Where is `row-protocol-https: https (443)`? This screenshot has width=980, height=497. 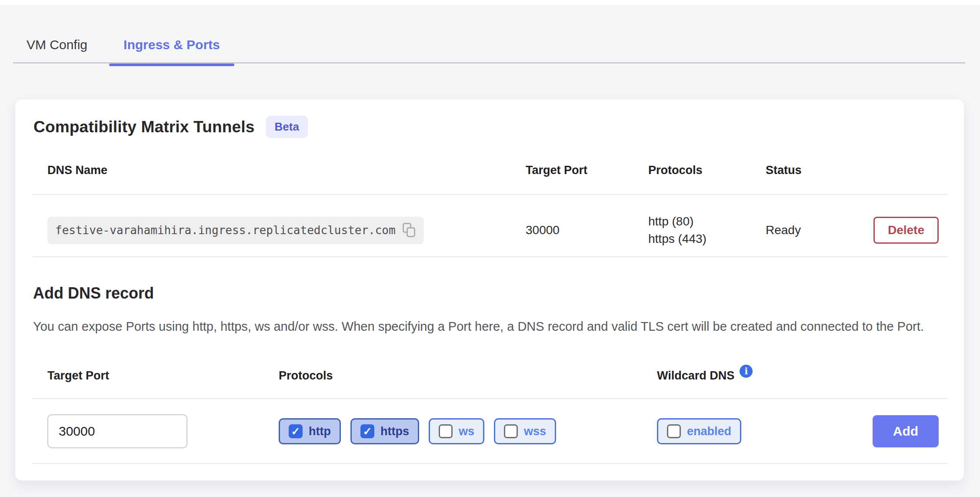
row-protocol-https: https (443) is located at coordinates (707, 239).